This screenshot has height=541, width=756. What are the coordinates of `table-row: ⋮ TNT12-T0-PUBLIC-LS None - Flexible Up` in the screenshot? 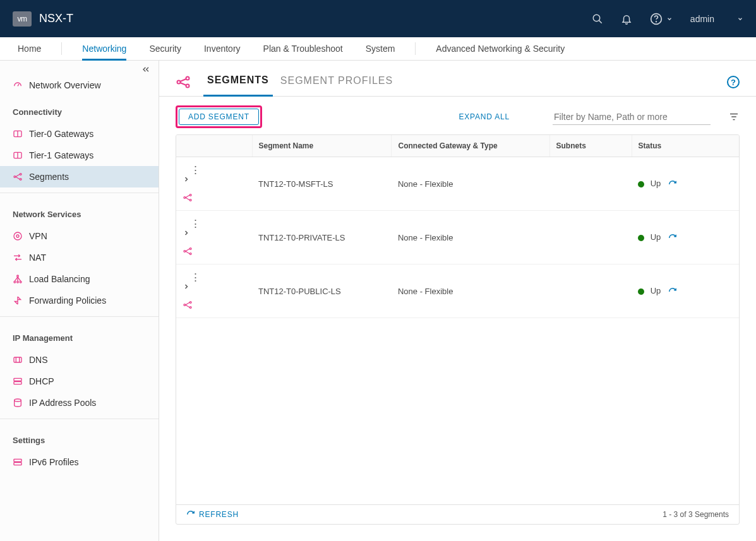 It's located at (457, 292).